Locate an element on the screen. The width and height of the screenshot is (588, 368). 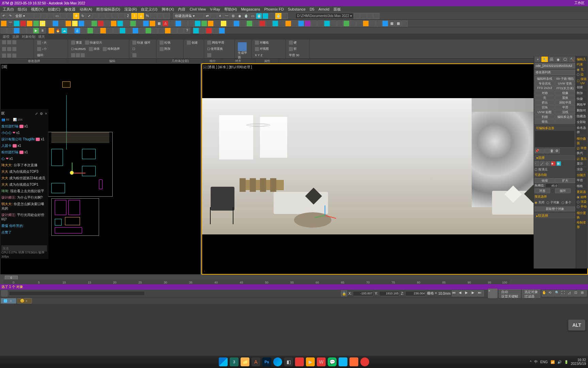
file-tab-emoji: 😊 × is located at coordinates (24, 301).